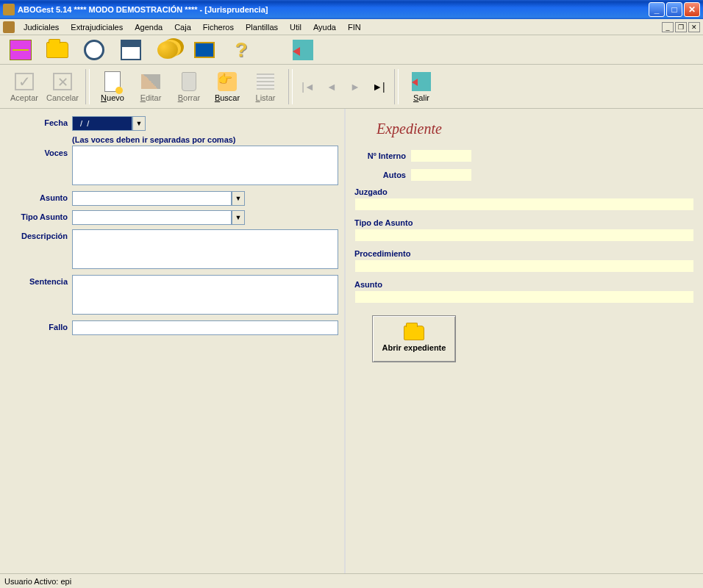  Describe the element at coordinates (189, 87) in the screenshot. I see `borrar-button: Borrar` at that location.